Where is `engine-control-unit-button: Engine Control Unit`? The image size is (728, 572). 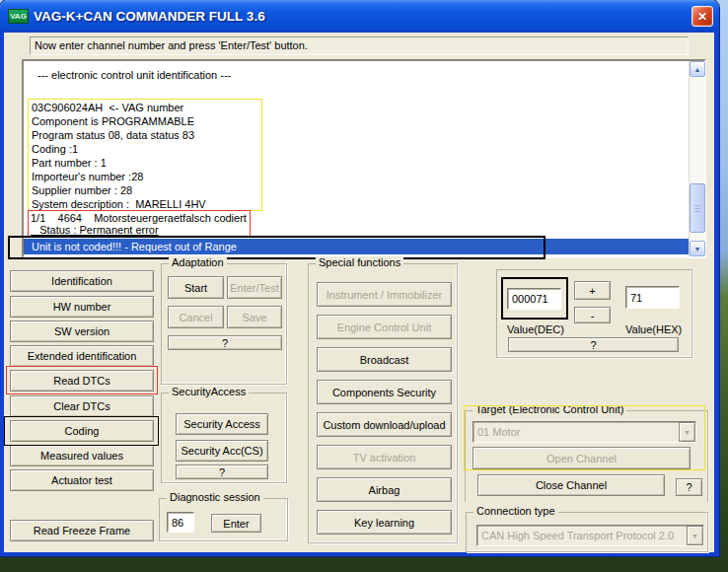 engine-control-unit-button: Engine Control Unit is located at coordinates (385, 327).